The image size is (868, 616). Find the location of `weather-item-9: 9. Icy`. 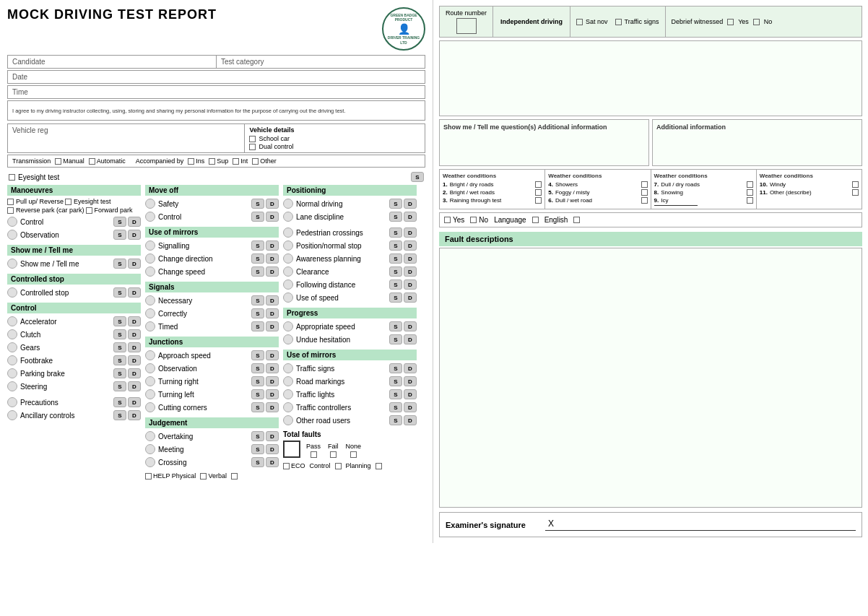

weather-item-9: 9. Icy is located at coordinates (703, 201).